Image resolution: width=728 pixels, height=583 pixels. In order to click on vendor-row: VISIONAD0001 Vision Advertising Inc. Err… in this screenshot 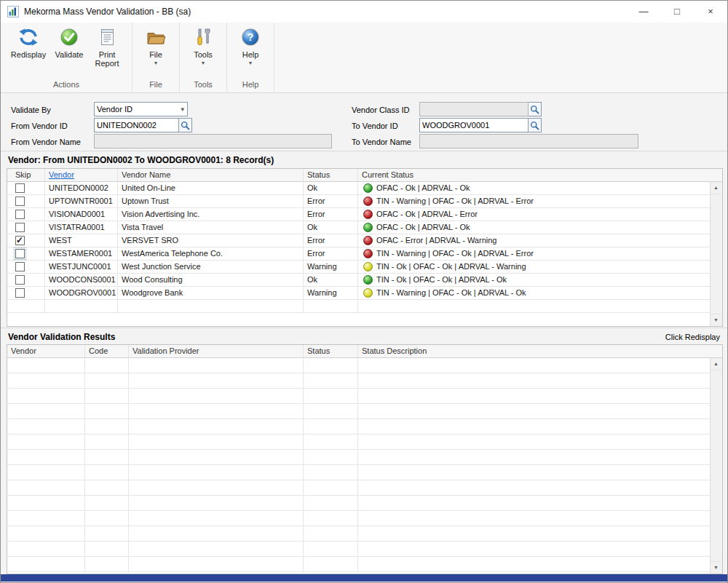, I will do `click(359, 215)`.